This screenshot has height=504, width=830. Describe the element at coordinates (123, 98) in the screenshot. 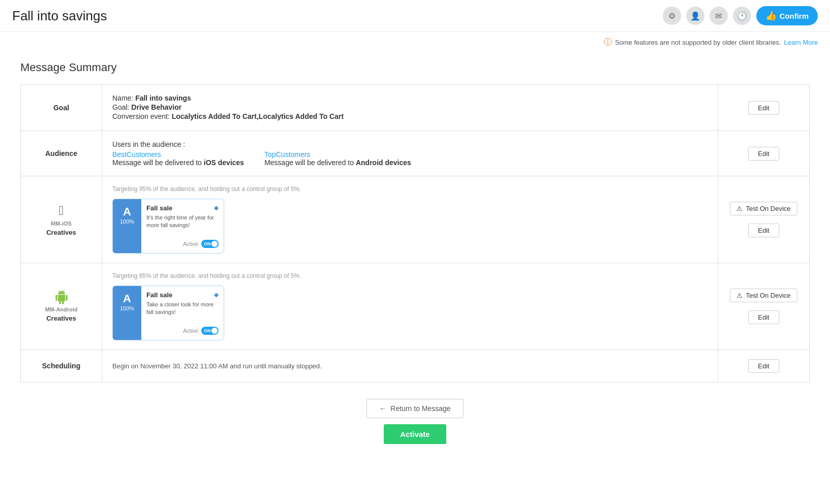

I see `goal-name-prefix: Name:` at that location.